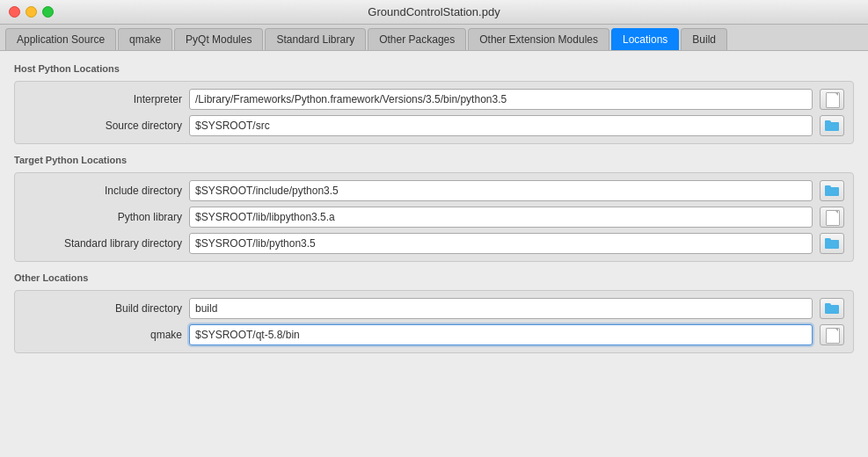  Describe the element at coordinates (501, 126) in the screenshot. I see `input-source-directory` at that location.